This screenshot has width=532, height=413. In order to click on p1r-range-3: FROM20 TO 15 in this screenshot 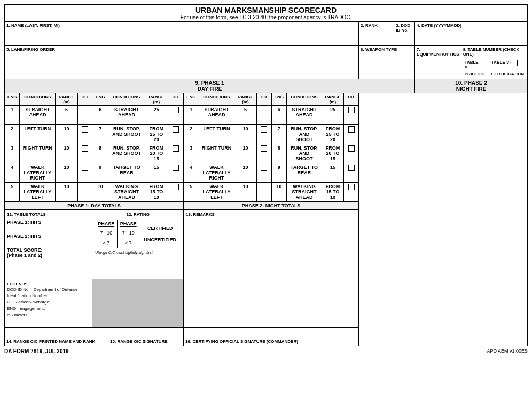, I will do `click(156, 154)`.